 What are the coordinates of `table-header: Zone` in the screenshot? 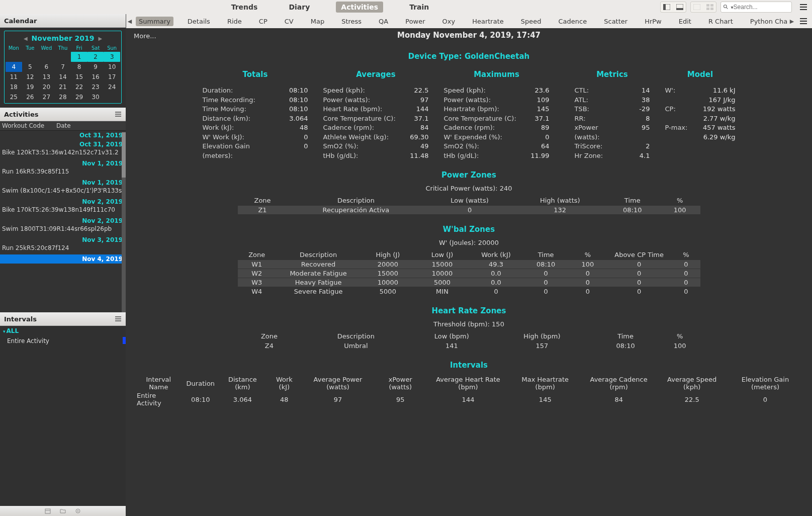 It's located at (262, 200).